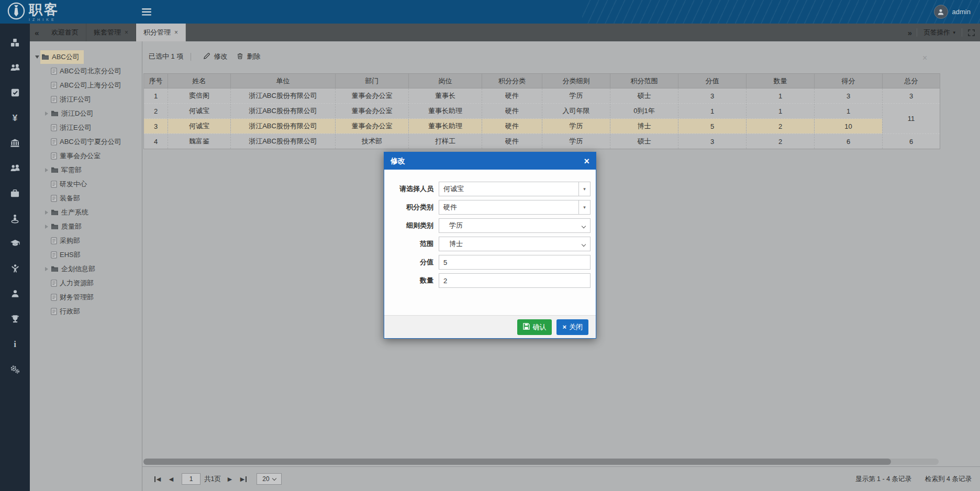 This screenshot has height=491, width=980. Describe the element at coordinates (230, 479) in the screenshot. I see `pager-next-button: ▶` at that location.